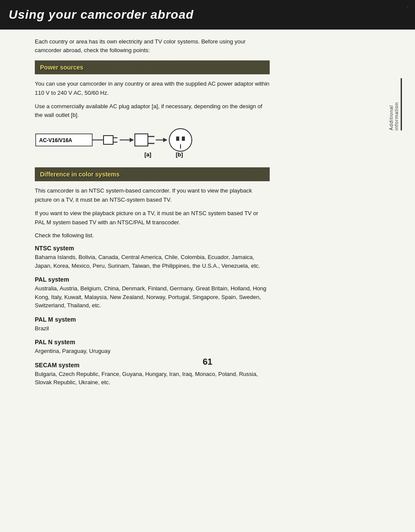 This screenshot has height=532, width=415. I want to click on intro-paragraph: Each country or area has its own electri…, so click(152, 46).